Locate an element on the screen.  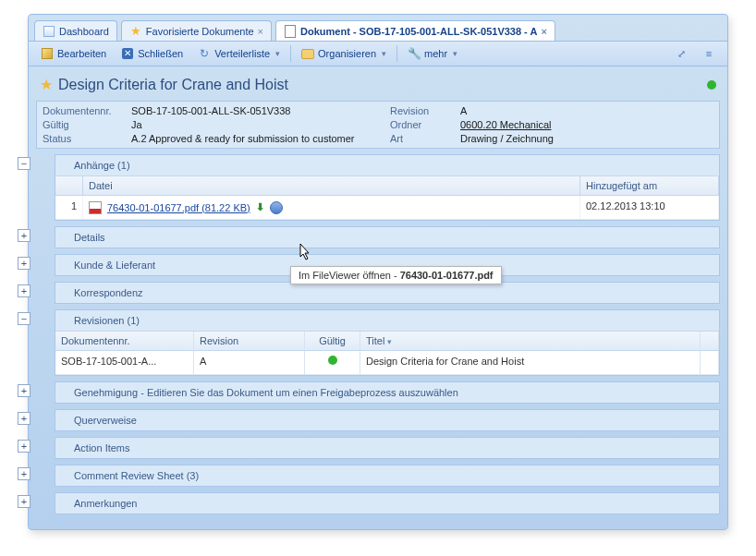
button-label: Verteilerliste is located at coordinates (242, 54).